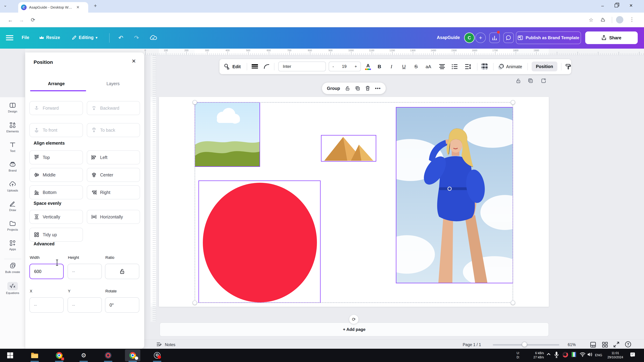  I want to click on selection-handle-top-left, so click(195, 102).